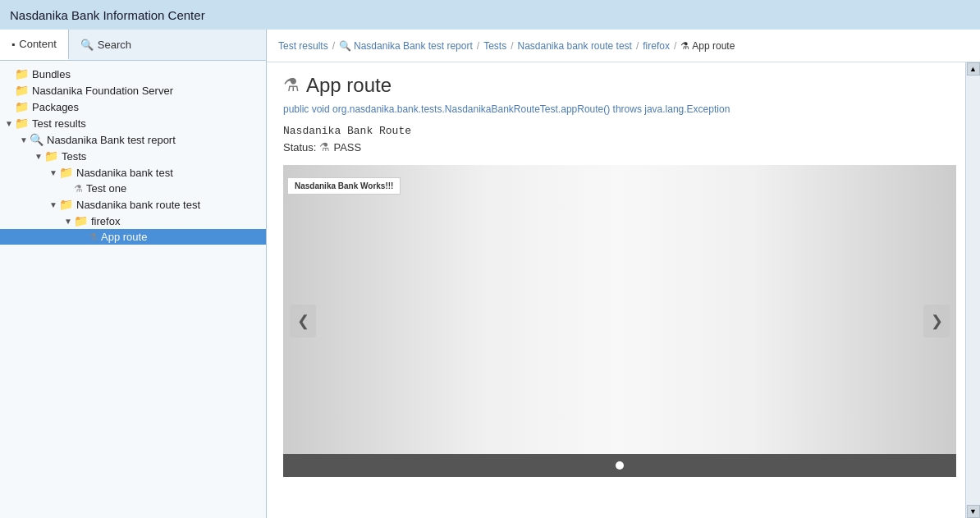 This screenshot has width=980, height=518. I want to click on tab-content: ▪ Content, so click(34, 44).